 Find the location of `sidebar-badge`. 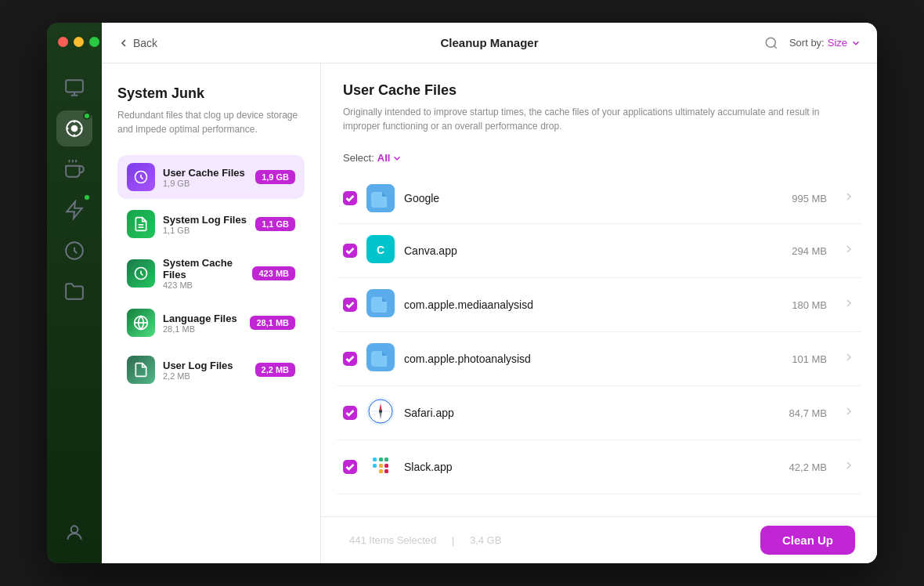

sidebar-badge is located at coordinates (87, 116).